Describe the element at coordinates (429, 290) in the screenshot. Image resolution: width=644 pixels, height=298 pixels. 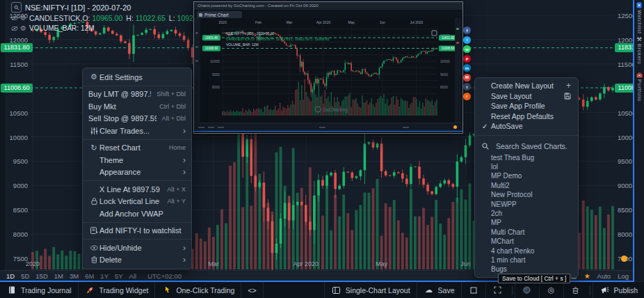
I see `cloud-icon: ☁` at that location.